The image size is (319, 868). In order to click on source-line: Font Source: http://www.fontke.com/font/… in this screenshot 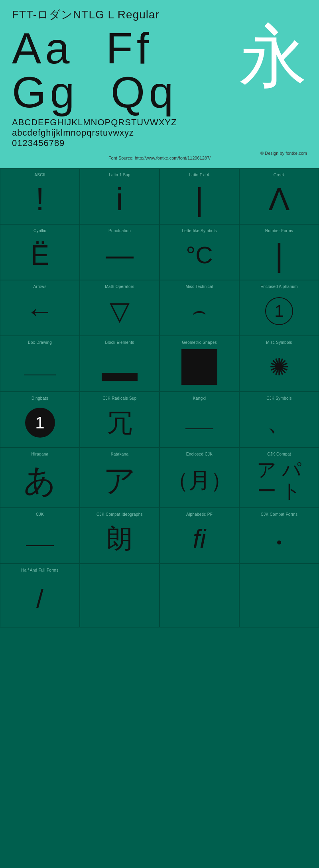, I will do `click(160, 158)`.